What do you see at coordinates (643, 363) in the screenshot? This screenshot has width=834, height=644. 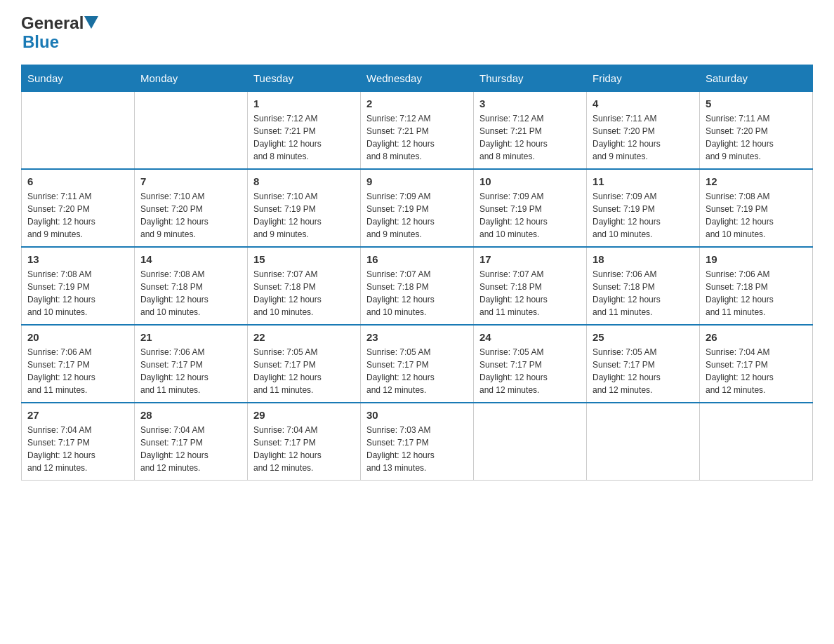 I see `day-cell: 25Sunrise: 7:05 AM Sunset: 7:17 PM Dayli…` at bounding box center [643, 363].